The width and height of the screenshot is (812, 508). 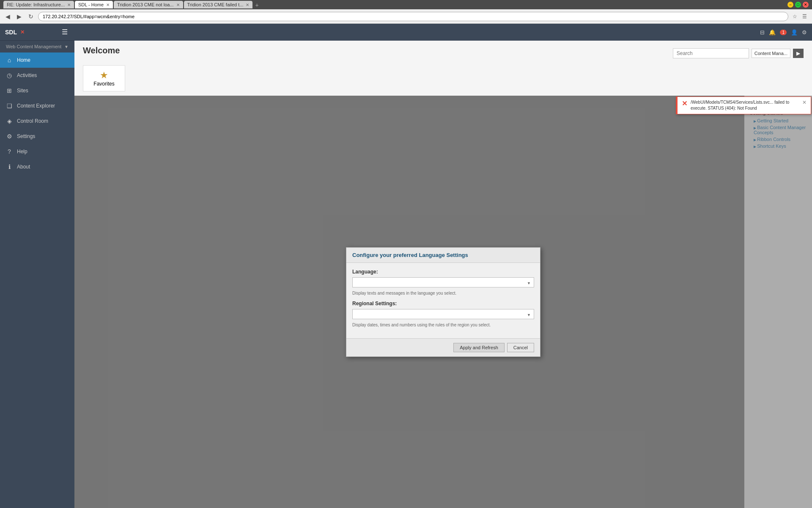 What do you see at coordinates (684, 103) in the screenshot?
I see `error-icon: ✕` at bounding box center [684, 103].